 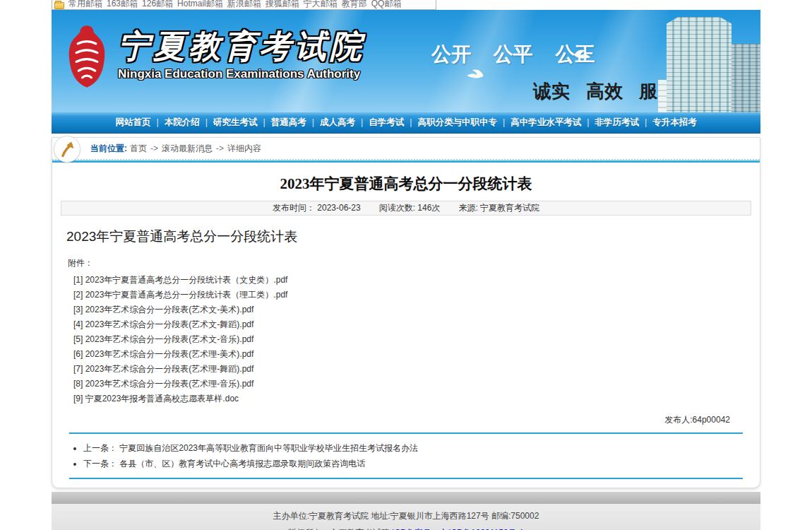 I want to click on nav-item-about: 本院介绍, so click(x=175, y=123).